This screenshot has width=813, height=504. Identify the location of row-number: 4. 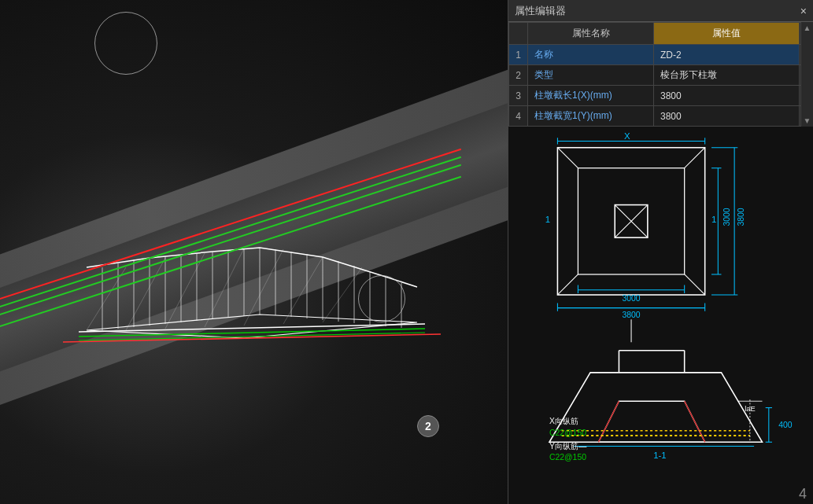
(519, 116).